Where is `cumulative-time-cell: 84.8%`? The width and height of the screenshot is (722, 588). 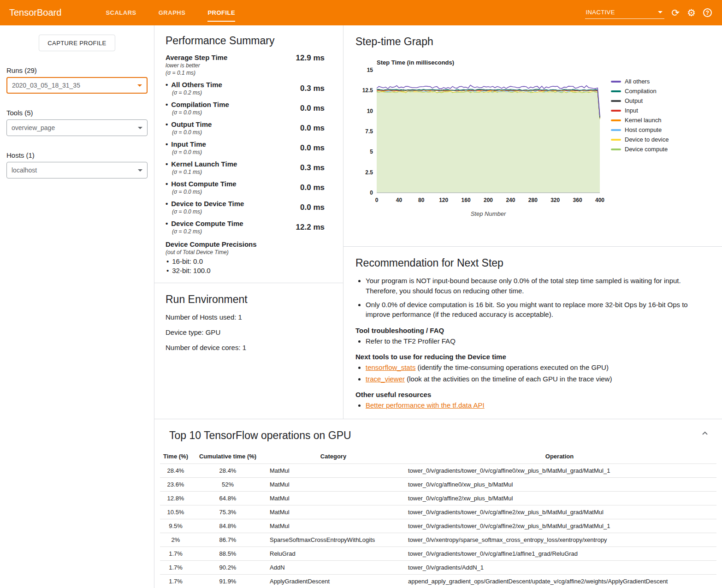
cumulative-time-cell: 84.8% is located at coordinates (228, 526).